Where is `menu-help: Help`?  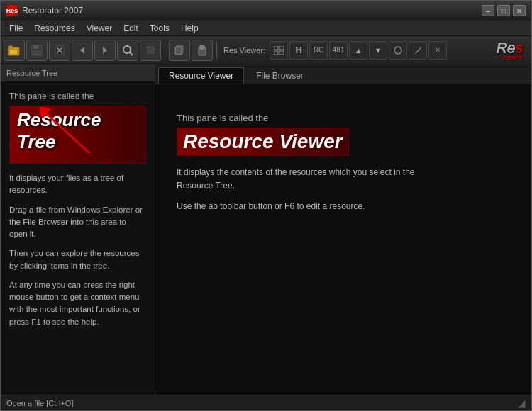 menu-help: Help is located at coordinates (190, 28).